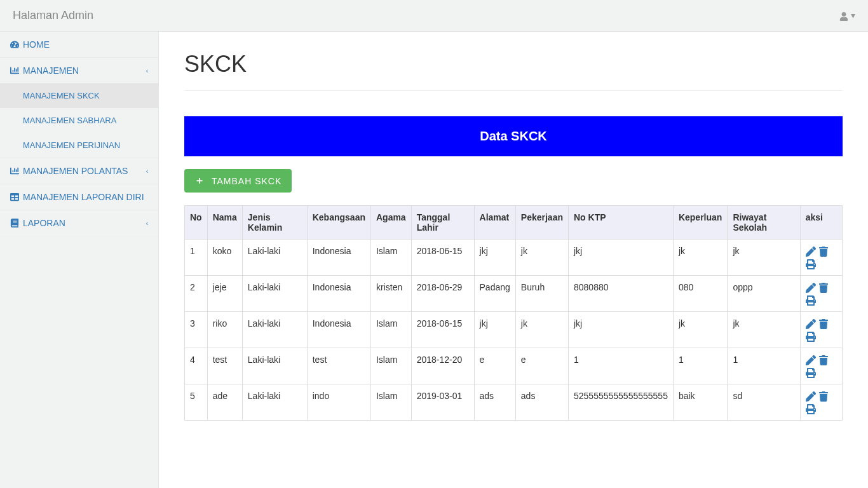 The image size is (868, 488). I want to click on cell-no_ktp: 1, so click(620, 366).